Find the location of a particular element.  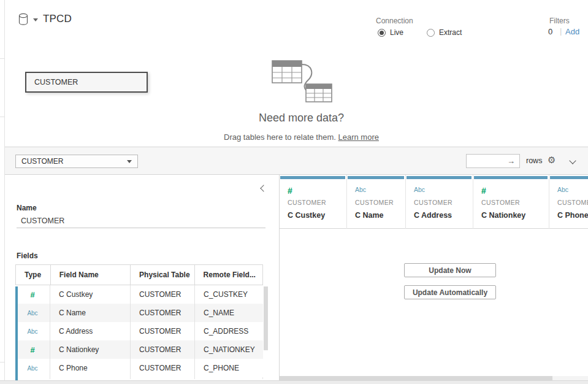

relate-tables-illustration is located at coordinates (302, 80).